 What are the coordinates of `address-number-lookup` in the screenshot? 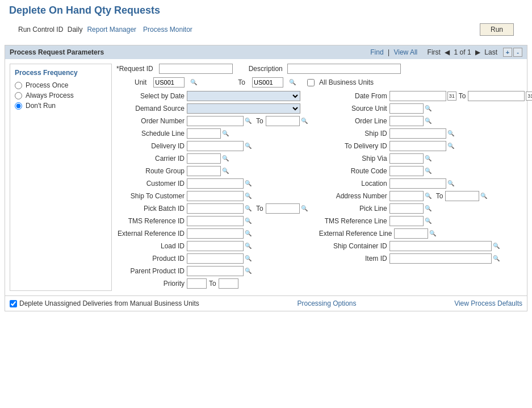 It's located at (429, 196).